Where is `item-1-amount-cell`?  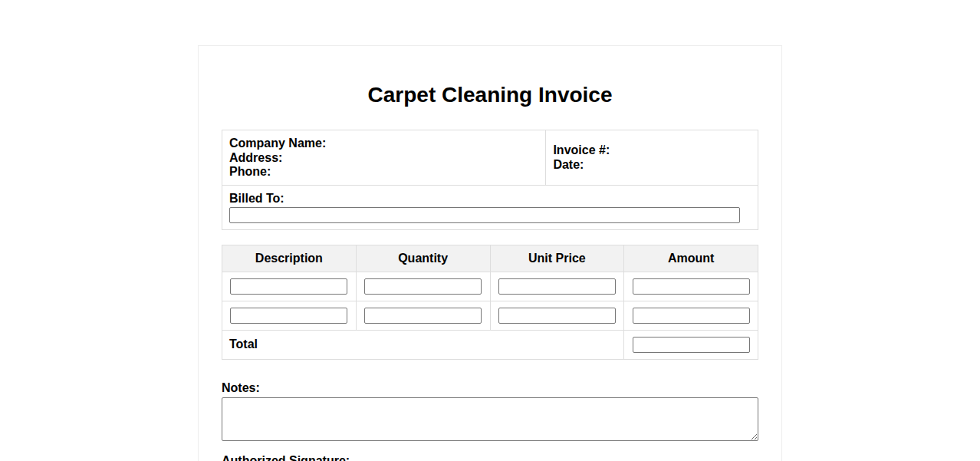 item-1-amount-cell is located at coordinates (692, 286).